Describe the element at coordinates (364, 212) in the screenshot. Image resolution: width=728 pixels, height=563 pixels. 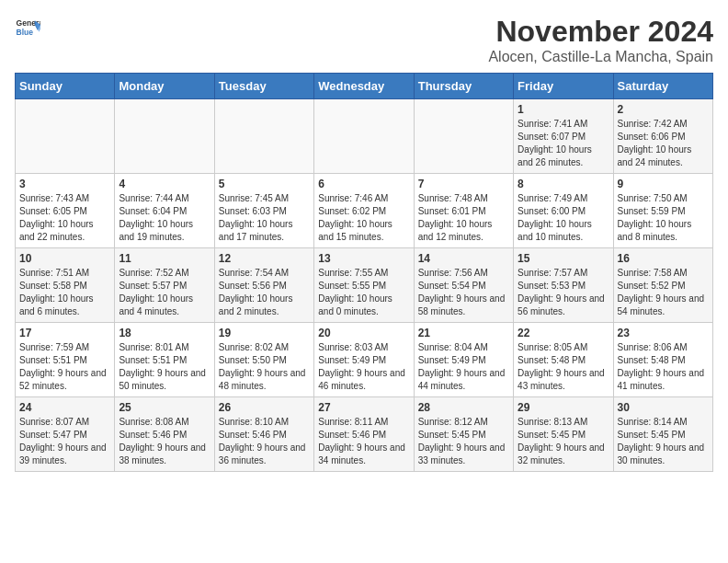
I see `calendar-day-cell: 6Sunrise: 7:46 AM Sunset: 6:02 PM Daylig…` at that location.